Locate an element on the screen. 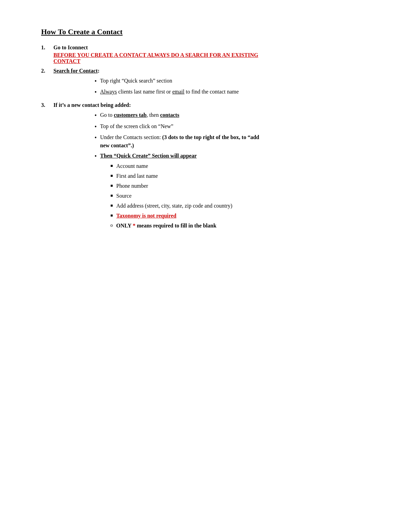 This screenshot has height=532, width=411. required-text: ONLY * means required to fill in the bla… is located at coordinates (166, 226).